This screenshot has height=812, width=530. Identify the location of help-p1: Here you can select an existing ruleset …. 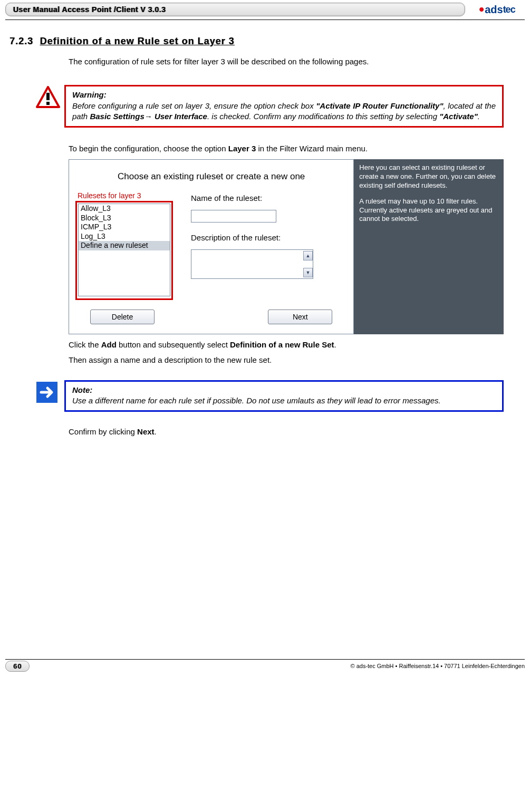
(429, 177).